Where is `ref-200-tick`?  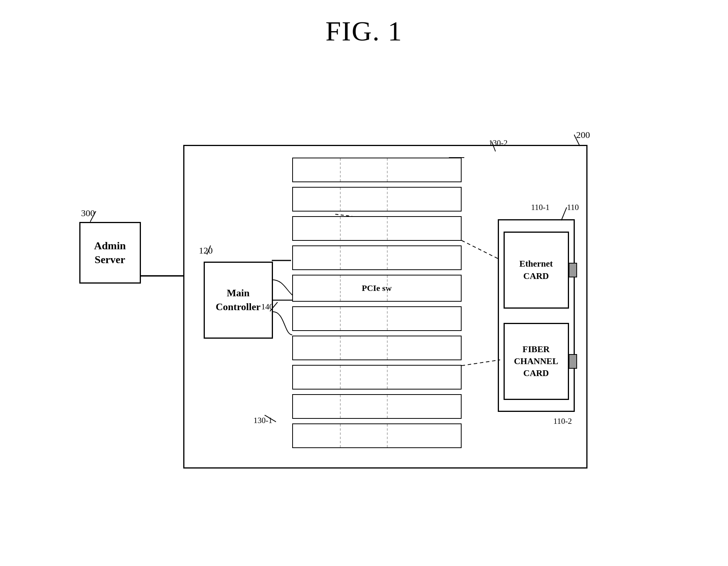
ref-200-tick is located at coordinates (580, 141).